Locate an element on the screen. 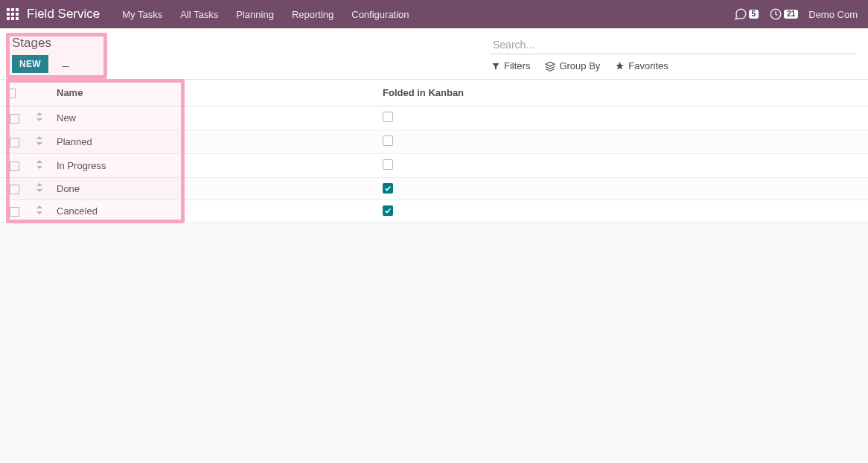 Image resolution: width=868 pixels, height=463 pixels. messages-icon: 5 is located at coordinates (747, 14).